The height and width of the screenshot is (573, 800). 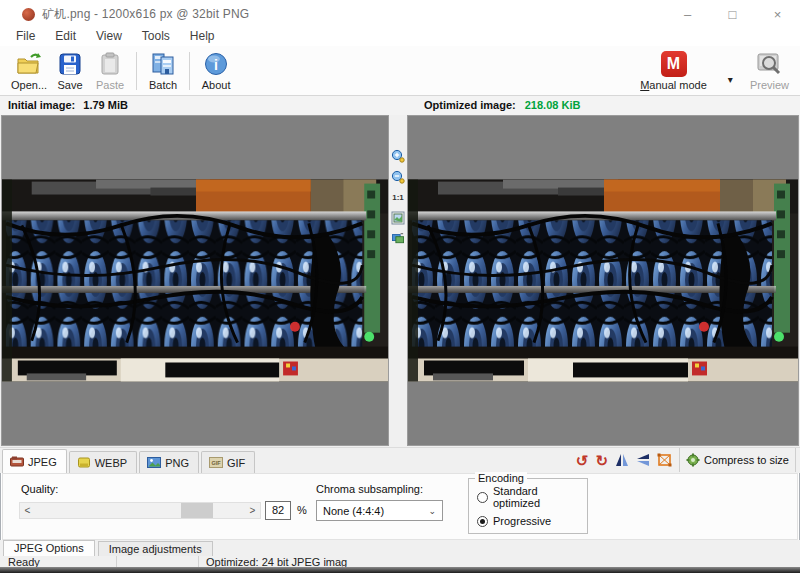 I want to click on save-floppy-icon, so click(x=70, y=64).